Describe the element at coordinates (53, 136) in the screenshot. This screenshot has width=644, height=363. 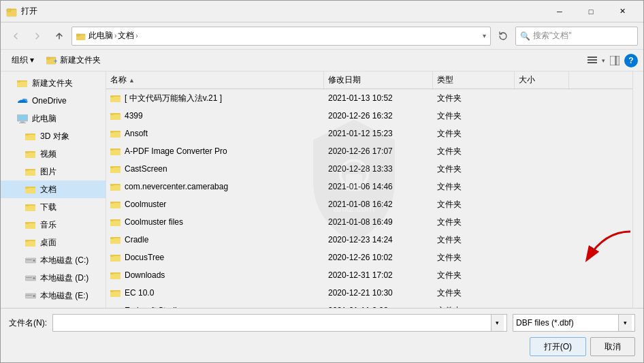
I see `sidebar-item-3d: 3D 对象` at that location.